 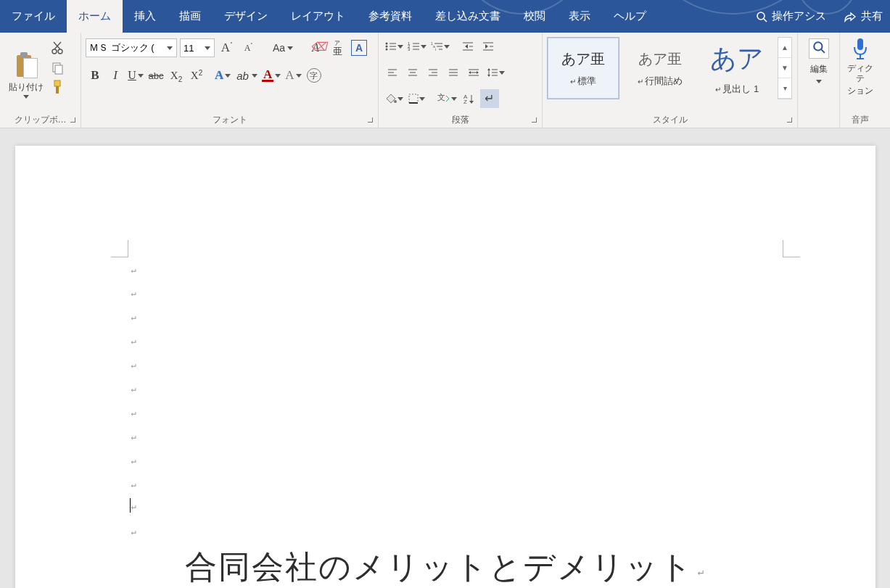 What do you see at coordinates (293, 75) in the screenshot?
I see `character-shading-button: A` at bounding box center [293, 75].